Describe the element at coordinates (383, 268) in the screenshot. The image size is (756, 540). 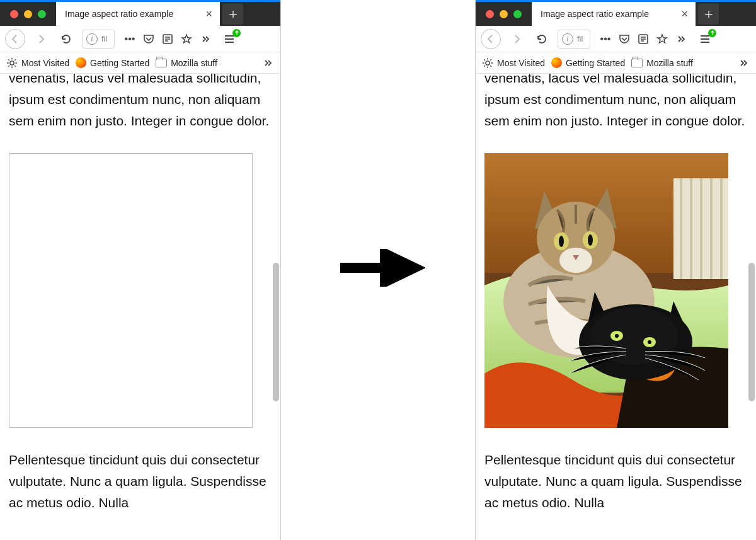
I see `arrow-icon` at that location.